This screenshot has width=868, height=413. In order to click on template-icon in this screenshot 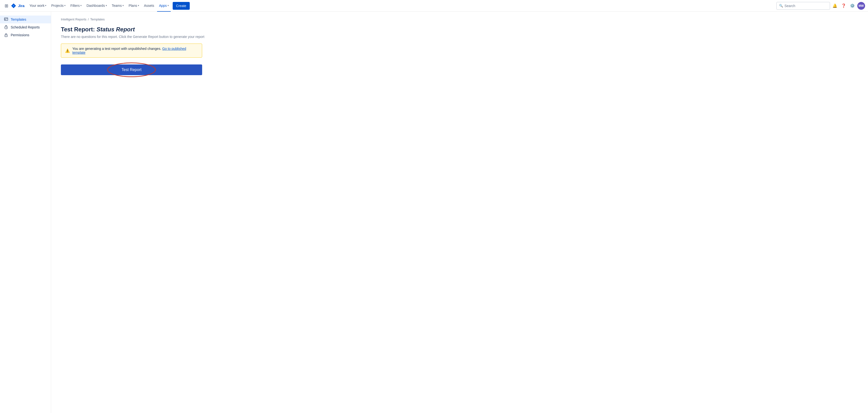, I will do `click(6, 20)`.